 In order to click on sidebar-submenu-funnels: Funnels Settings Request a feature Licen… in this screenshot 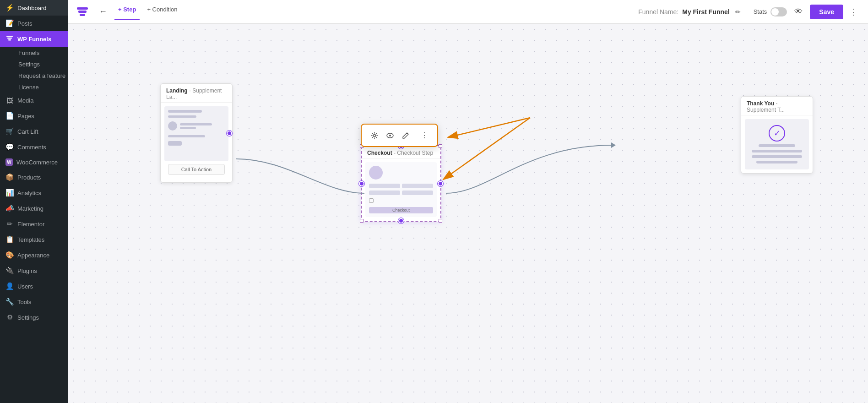, I will do `click(34, 70)`.